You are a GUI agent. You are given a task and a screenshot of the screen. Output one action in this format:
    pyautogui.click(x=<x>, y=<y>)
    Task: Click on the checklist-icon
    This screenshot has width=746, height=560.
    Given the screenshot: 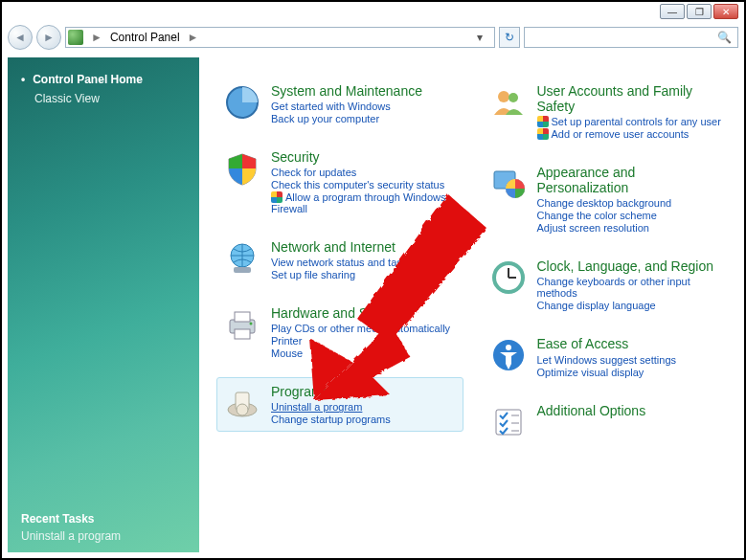 What is the action you would take?
    pyautogui.click(x=509, y=422)
    